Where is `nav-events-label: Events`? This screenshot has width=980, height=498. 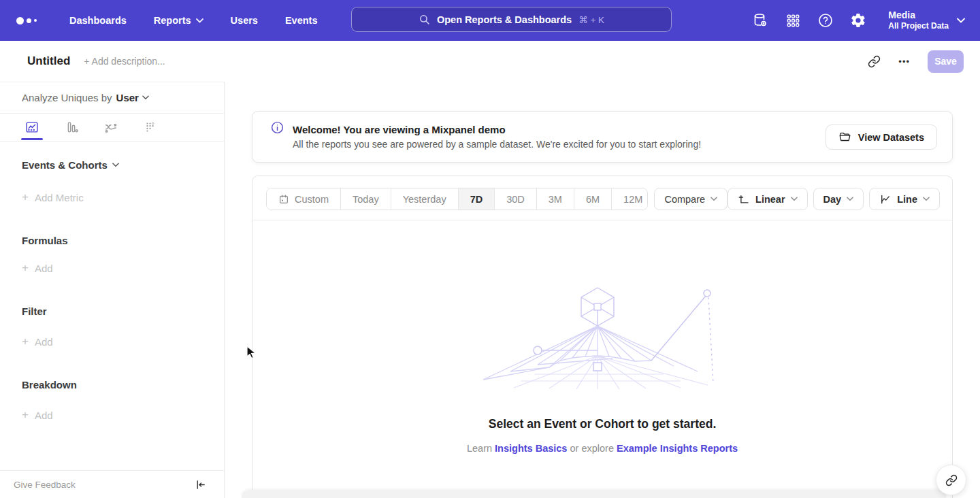
nav-events-label: Events is located at coordinates (301, 20).